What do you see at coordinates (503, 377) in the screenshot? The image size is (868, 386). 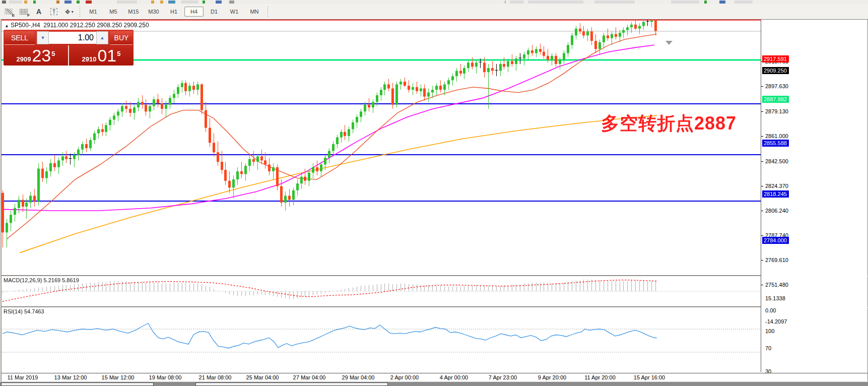 I see `time-tick-label: 7 Apr 23:00` at bounding box center [503, 377].